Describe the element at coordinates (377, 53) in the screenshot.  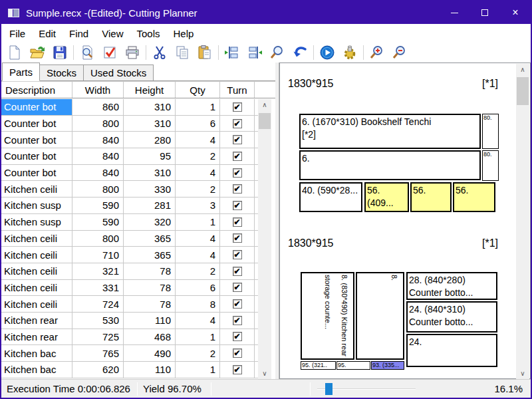
I see `zoom-in-button` at that location.